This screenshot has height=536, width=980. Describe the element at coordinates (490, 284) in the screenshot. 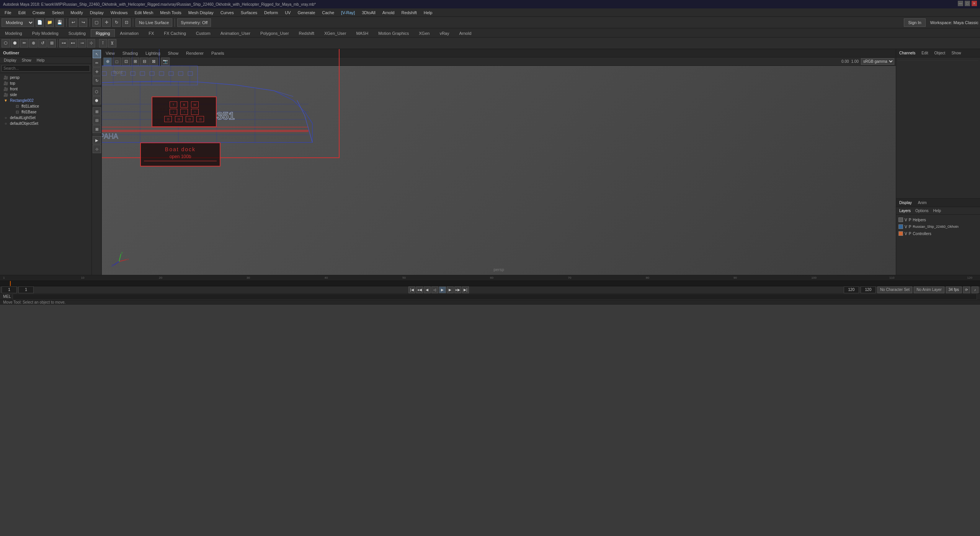

I see `timeline-track` at that location.